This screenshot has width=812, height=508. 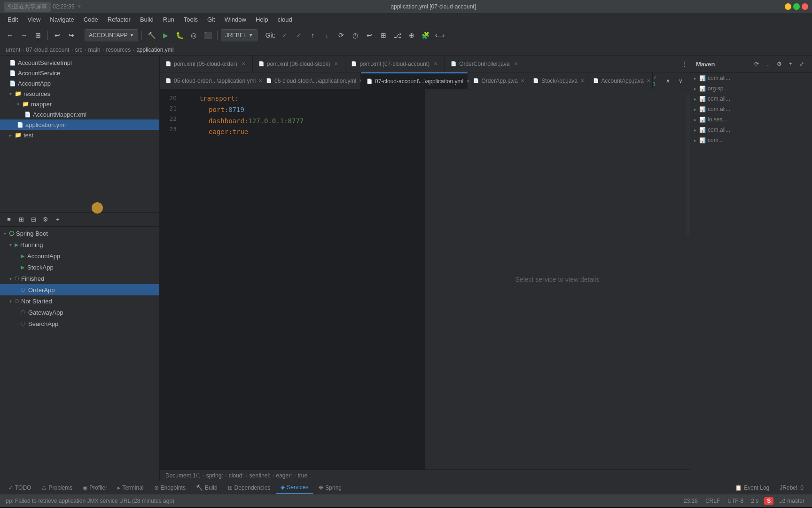 I want to click on toolbar-translate: ⟺, so click(x=440, y=35).